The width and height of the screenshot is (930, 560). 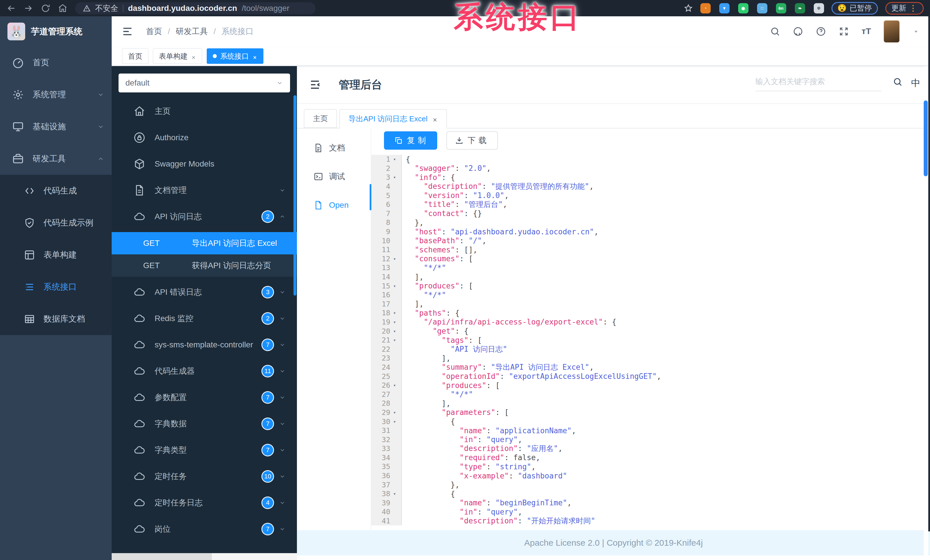 I want to click on back-icon, so click(x=11, y=8).